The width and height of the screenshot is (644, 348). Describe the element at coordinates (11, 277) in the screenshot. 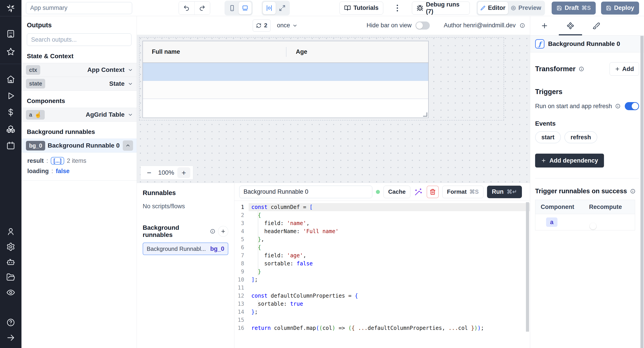

I see `folders-icon` at that location.